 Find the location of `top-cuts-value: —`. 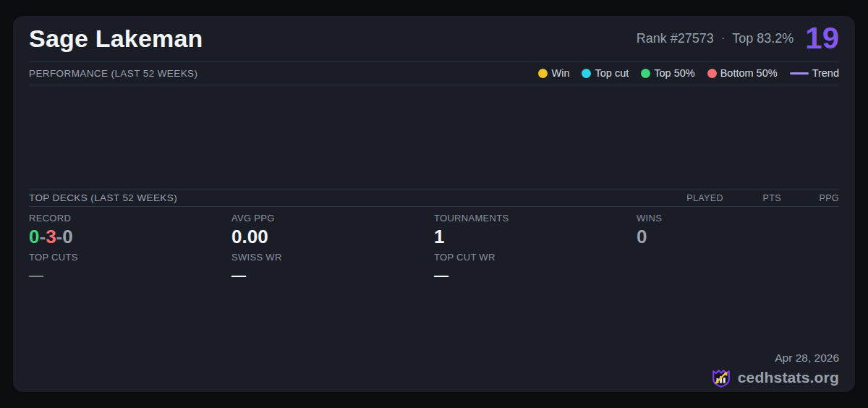

top-cuts-value: — is located at coordinates (130, 275).